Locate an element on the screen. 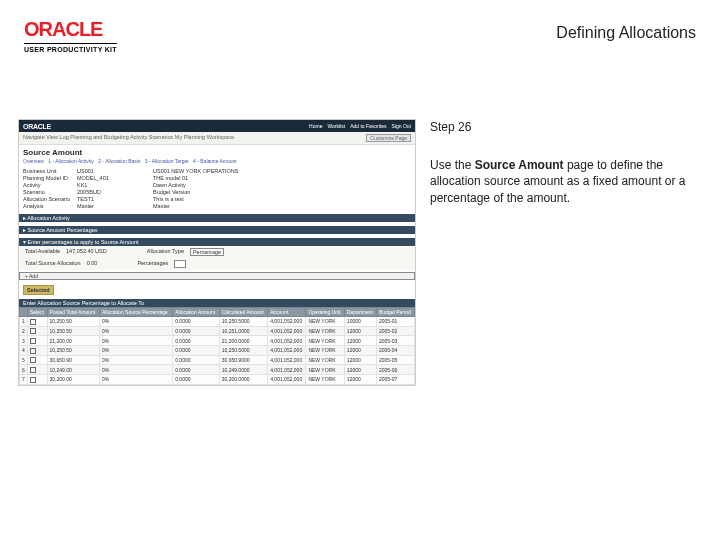 The height and width of the screenshot is (540, 720). grid-title-bar: Enter Allocation Source Percentage to Al… is located at coordinates (217, 303).